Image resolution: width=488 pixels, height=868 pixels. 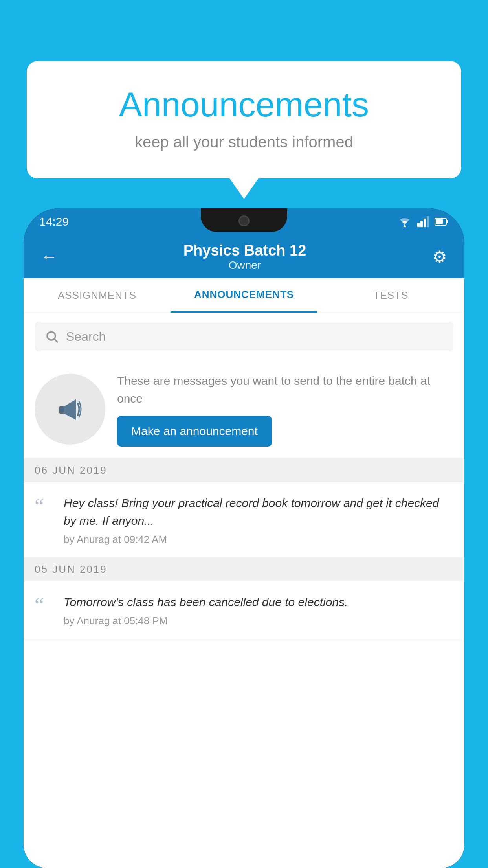 I want to click on megaphone-circle, so click(x=70, y=409).